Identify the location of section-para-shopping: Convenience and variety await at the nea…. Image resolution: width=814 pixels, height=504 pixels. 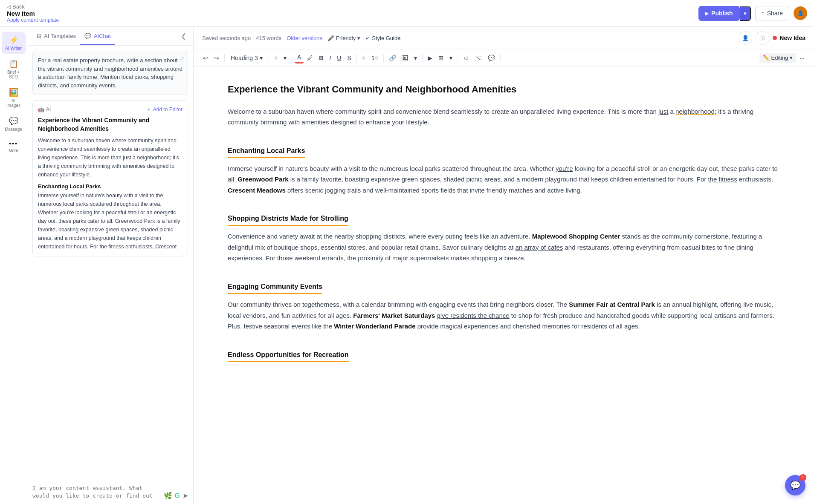
(504, 247).